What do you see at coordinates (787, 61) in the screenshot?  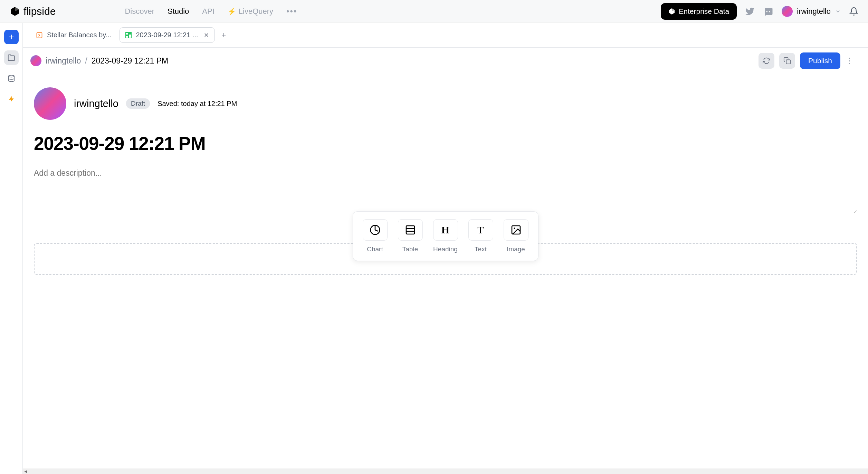 I see `copy-icon` at bounding box center [787, 61].